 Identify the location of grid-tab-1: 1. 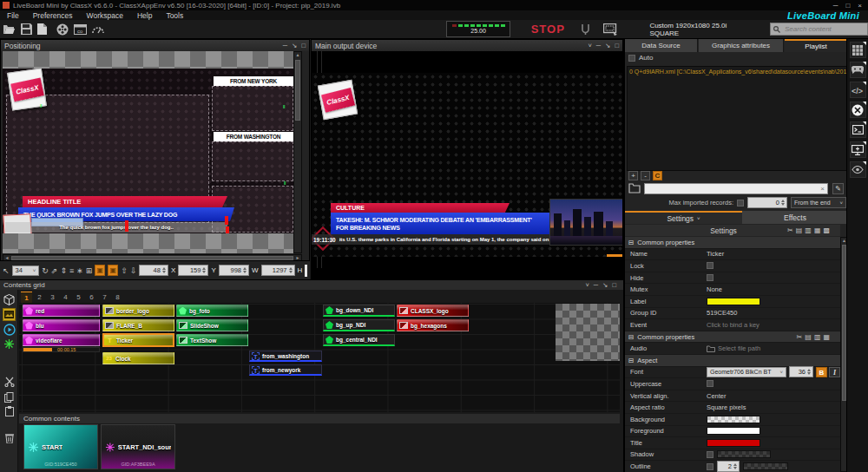
(26, 297).